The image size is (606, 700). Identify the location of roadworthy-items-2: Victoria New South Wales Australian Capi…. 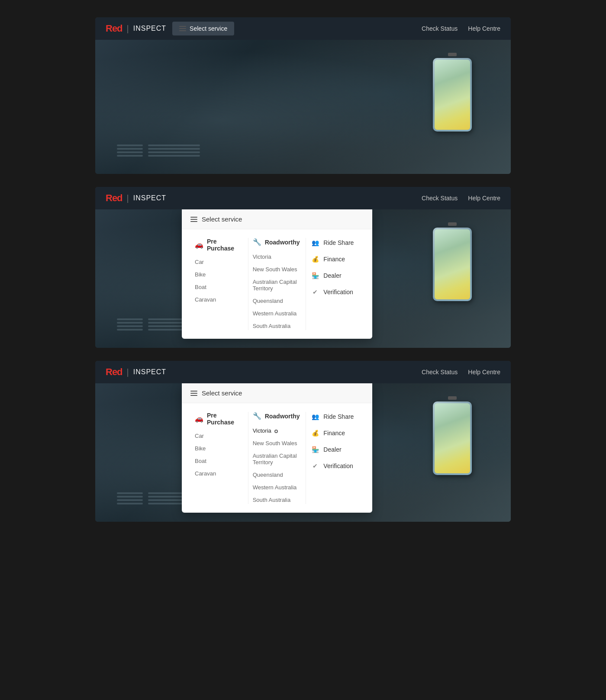
(277, 292).